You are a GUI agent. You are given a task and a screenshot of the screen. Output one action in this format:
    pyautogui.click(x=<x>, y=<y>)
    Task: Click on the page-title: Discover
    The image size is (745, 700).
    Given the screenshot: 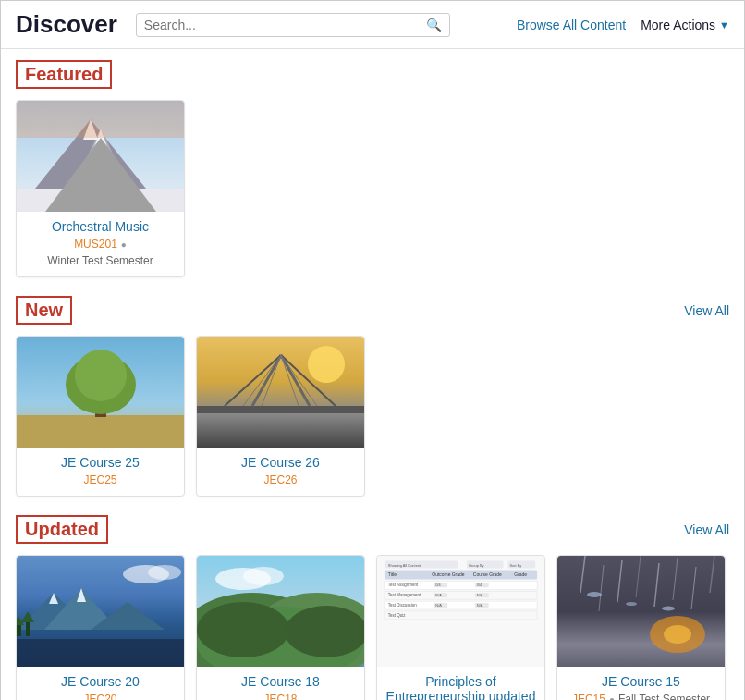 What is the action you would take?
    pyautogui.click(x=67, y=24)
    